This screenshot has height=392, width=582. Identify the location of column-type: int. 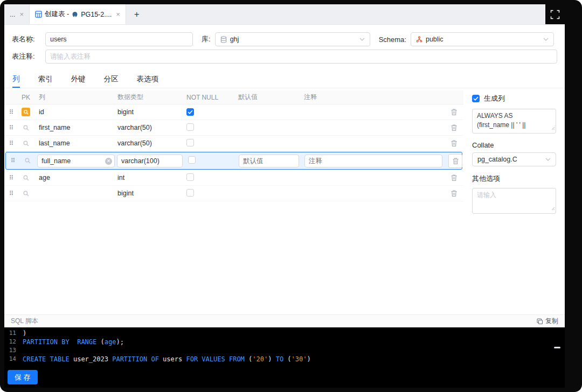
(149, 178).